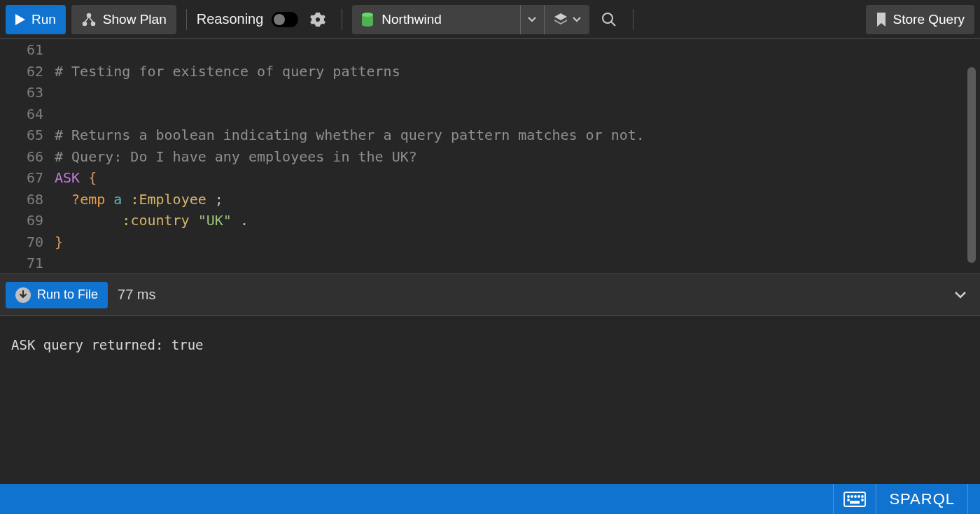 The width and height of the screenshot is (980, 514). Describe the element at coordinates (22, 92) in the screenshot. I see `line-number: 63` at that location.